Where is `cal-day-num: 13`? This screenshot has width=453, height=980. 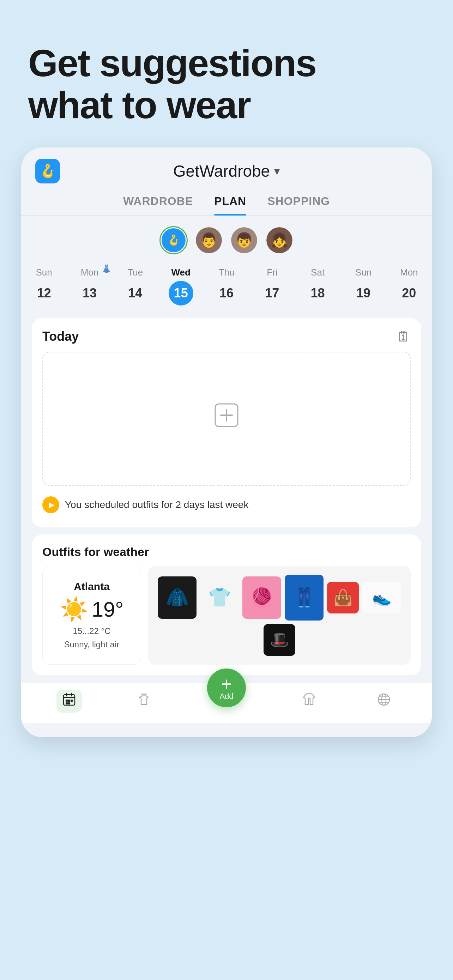
cal-day-num: 13 is located at coordinates (90, 293).